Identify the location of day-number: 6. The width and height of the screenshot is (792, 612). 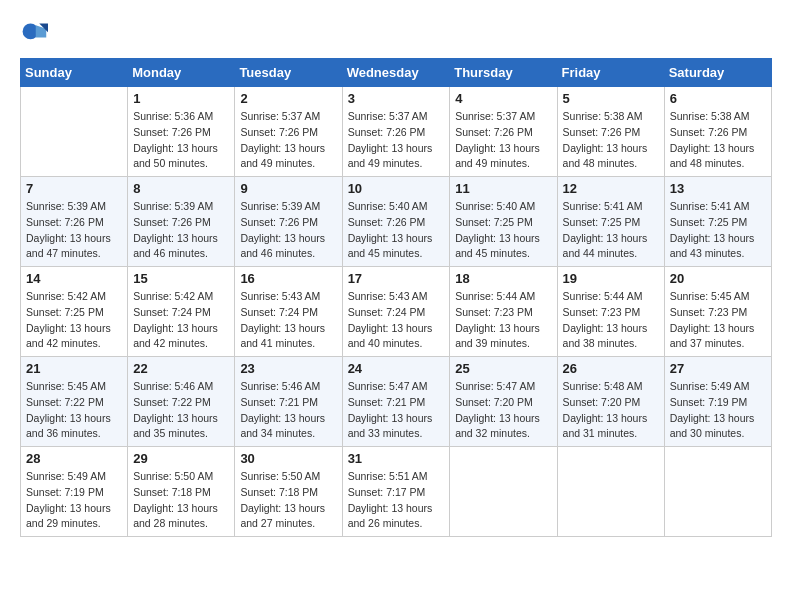
(718, 98).